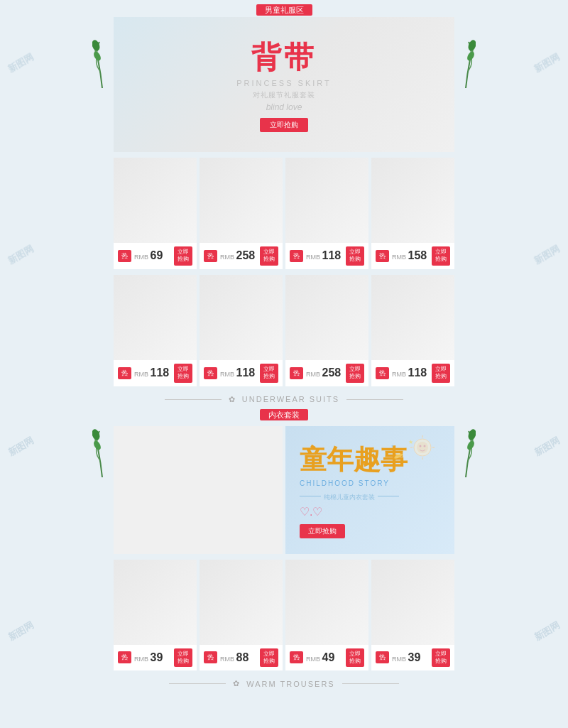  What do you see at coordinates (155, 331) in the screenshot?
I see `product-card-r2-0: 热RMB 118立即 抢购` at bounding box center [155, 331].